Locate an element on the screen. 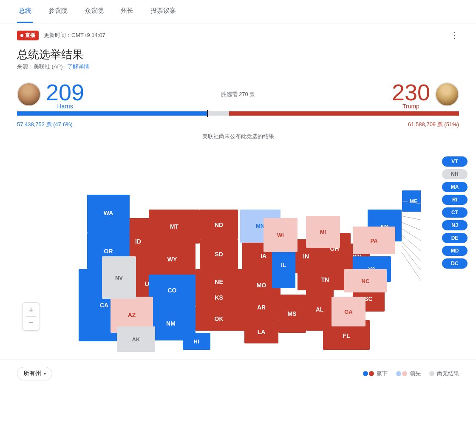 The height and width of the screenshot is (448, 476). svg-text: MS is located at coordinates (292, 314).